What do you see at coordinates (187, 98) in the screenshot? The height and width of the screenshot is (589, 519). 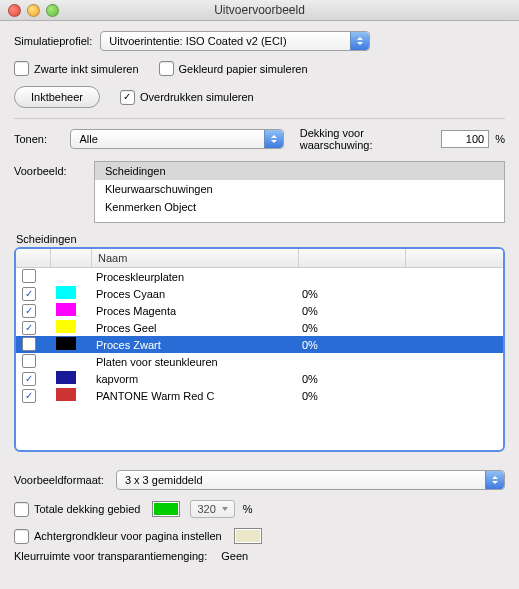 I see `simulate-overprint-checkbox: Overdrukken simuleren` at bounding box center [187, 98].